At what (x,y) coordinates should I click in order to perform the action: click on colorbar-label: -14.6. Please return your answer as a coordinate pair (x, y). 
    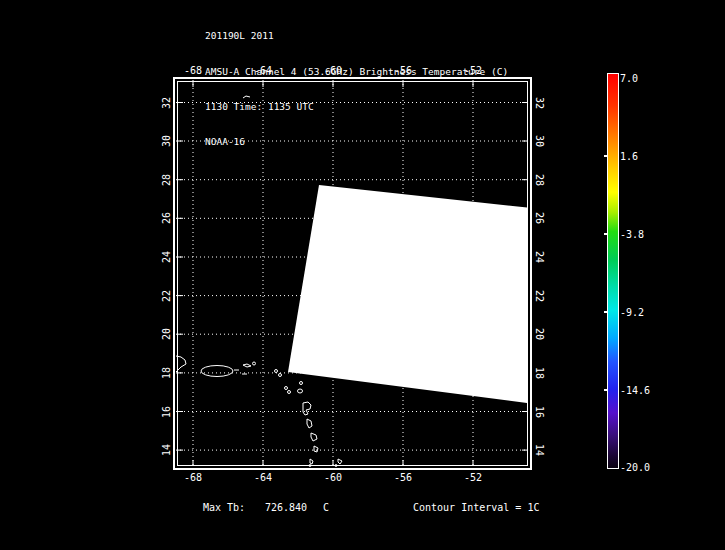
    Looking at the image, I should click on (635, 390).